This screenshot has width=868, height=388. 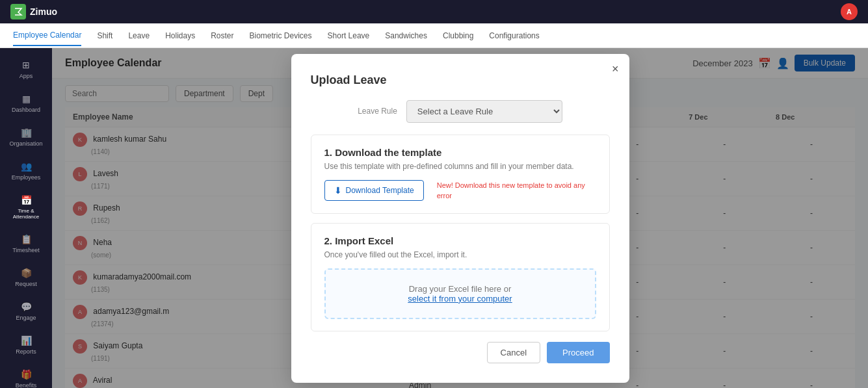 What do you see at coordinates (514, 352) in the screenshot?
I see `cancel-button: Cancel` at bounding box center [514, 352].